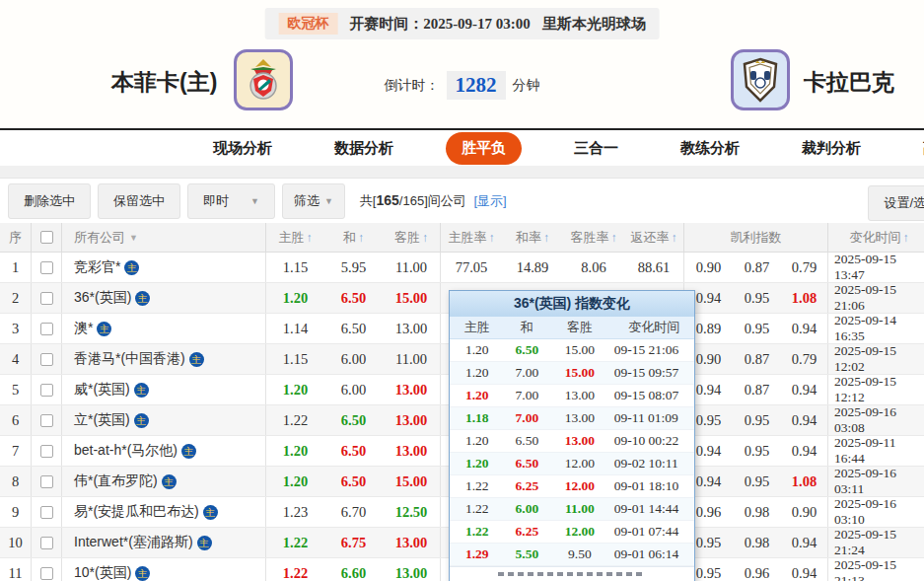 Image resolution: width=924 pixels, height=581 pixels. Describe the element at coordinates (296, 237) in the screenshot. I see `header-home-odds: 主胜↑` at that location.